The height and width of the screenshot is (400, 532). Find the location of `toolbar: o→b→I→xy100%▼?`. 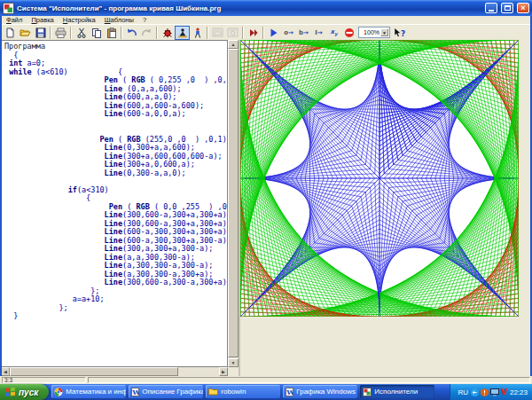

toolbar: o→b→I→xy100%▼? is located at coordinates (266, 32).